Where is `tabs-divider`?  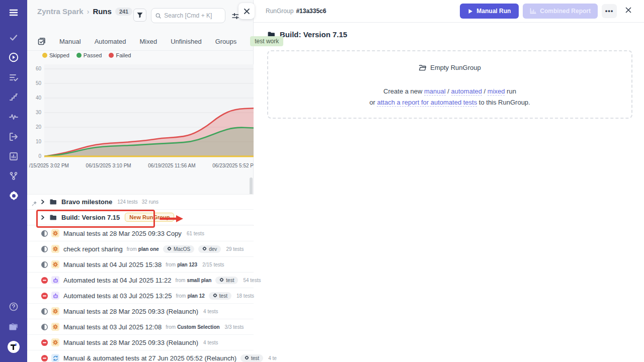 tabs-divider is located at coordinates (140, 50).